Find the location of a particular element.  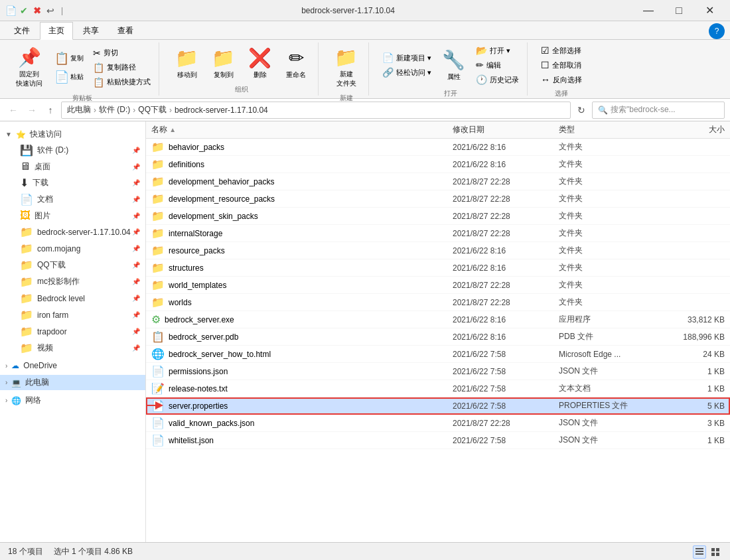

close-button: ✕ is located at coordinates (709, 11).